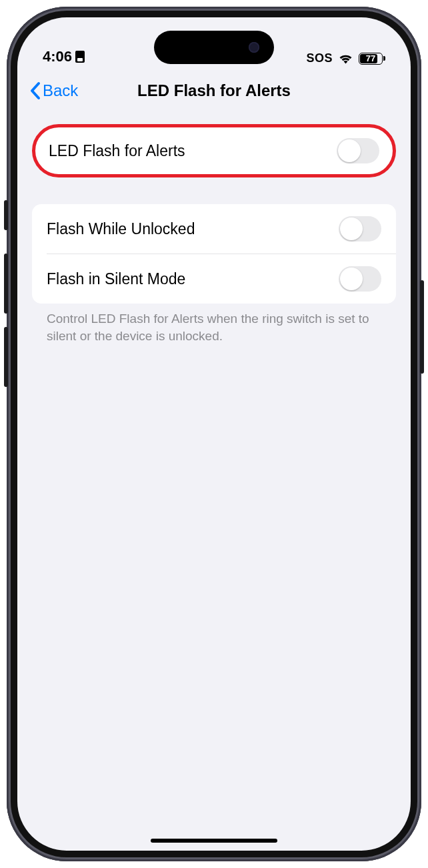  I want to click on row-led-flash-for-alerts: LED Flash for Alerts, so click(214, 151).